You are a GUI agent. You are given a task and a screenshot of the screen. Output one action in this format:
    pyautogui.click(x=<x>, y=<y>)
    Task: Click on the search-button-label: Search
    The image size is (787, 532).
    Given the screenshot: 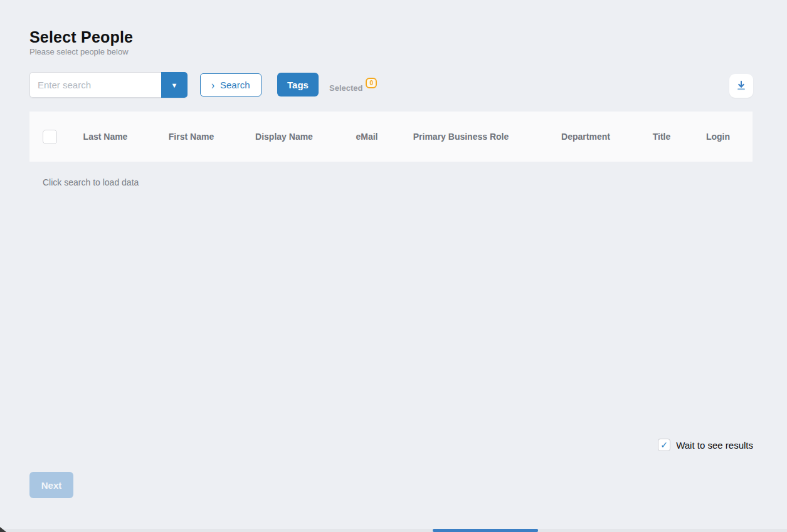 What is the action you would take?
    pyautogui.click(x=235, y=85)
    